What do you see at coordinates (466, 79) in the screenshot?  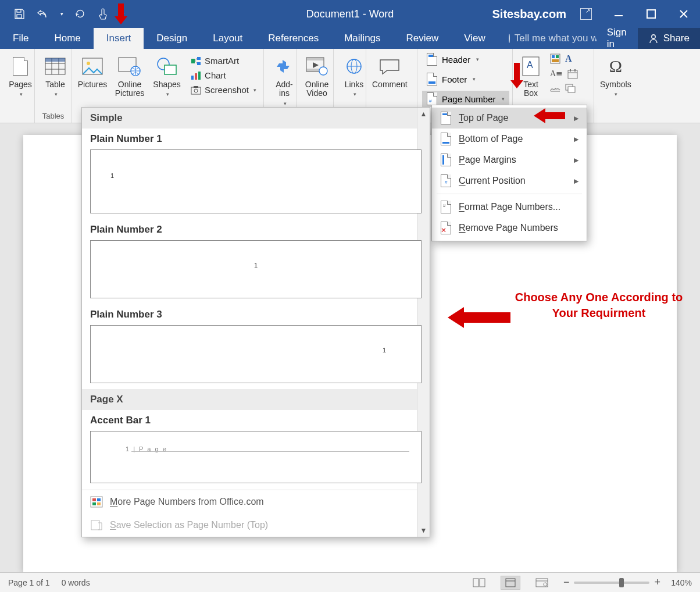 I see `footer-button: Footer▾` at bounding box center [466, 79].